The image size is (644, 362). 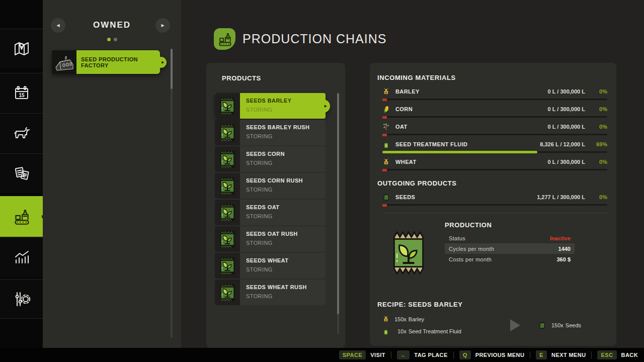 I want to click on product-item-seeds-oat-rush: SEEDS OAT RUSH STORING, so click(x=270, y=239).